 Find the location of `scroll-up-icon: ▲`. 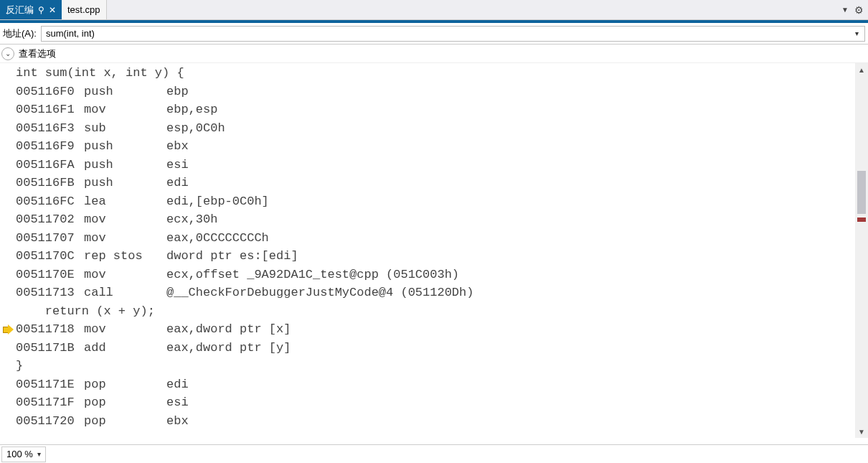

scroll-up-icon: ▲ is located at coordinates (862, 70).